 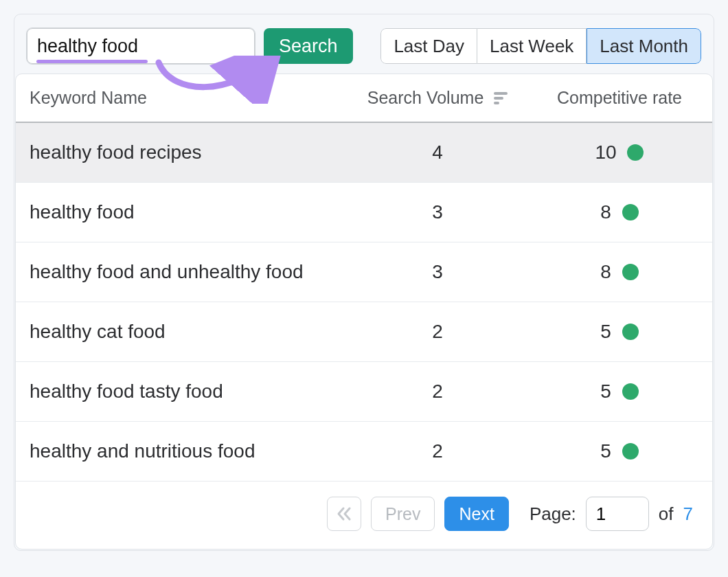 What do you see at coordinates (437, 98) in the screenshot?
I see `col-search-volume: Search Volume` at bounding box center [437, 98].